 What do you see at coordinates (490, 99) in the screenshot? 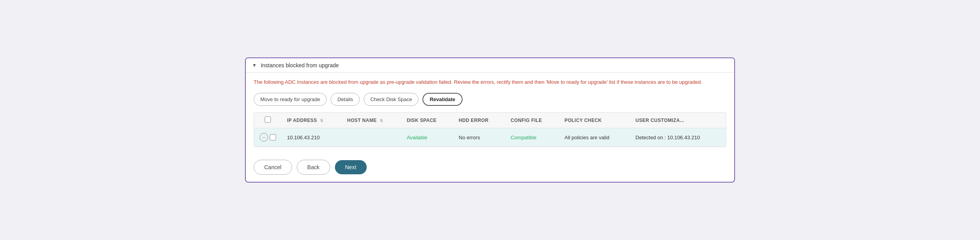
I see `toolbar: Move to ready for upgrade Details Check …` at bounding box center [490, 99].